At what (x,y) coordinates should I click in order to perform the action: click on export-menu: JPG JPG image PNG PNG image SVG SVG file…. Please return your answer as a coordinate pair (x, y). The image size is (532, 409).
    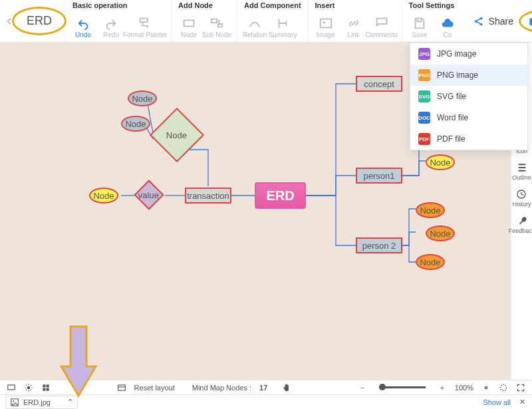
    Looking at the image, I should click on (469, 96).